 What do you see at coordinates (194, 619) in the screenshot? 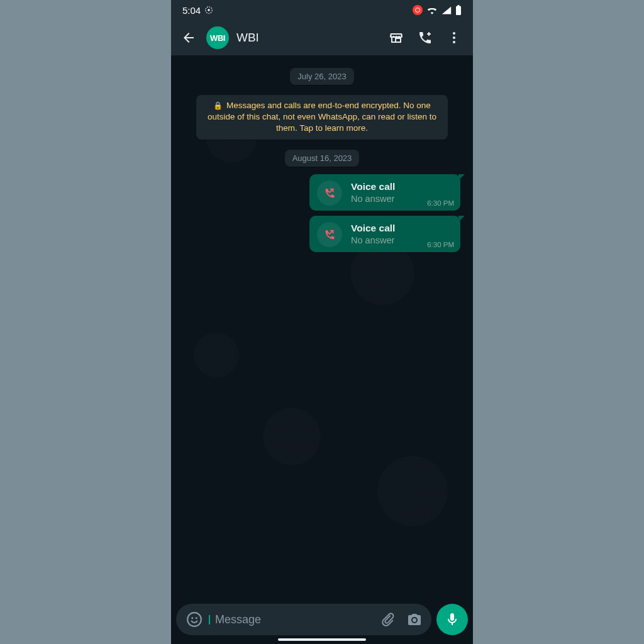
I see `emoji-button` at bounding box center [194, 619].